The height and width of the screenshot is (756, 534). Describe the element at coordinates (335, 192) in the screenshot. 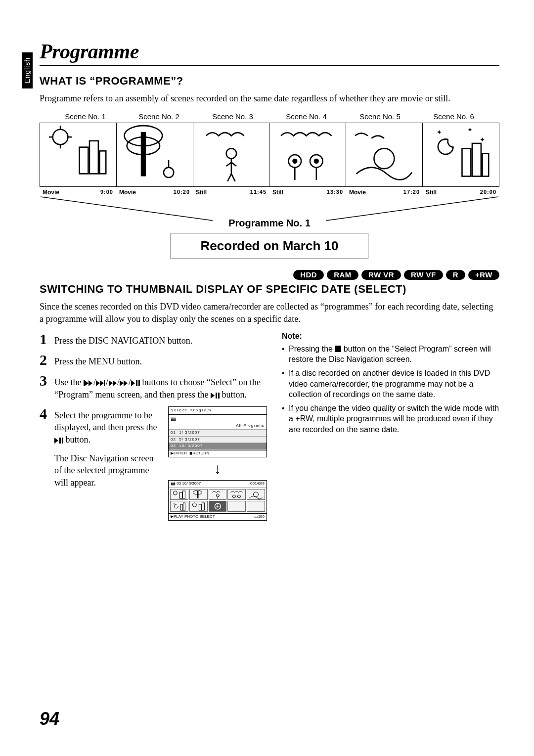

I see `scene-time: 13:30` at that location.